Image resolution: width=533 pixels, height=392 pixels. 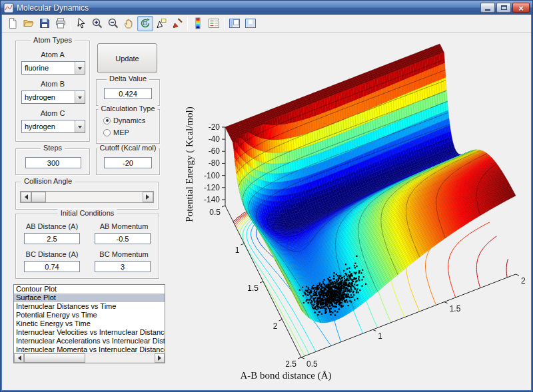 I want to click on calculation-type-panel: Calculation Type Dynamics MEP, so click(x=128, y=126).